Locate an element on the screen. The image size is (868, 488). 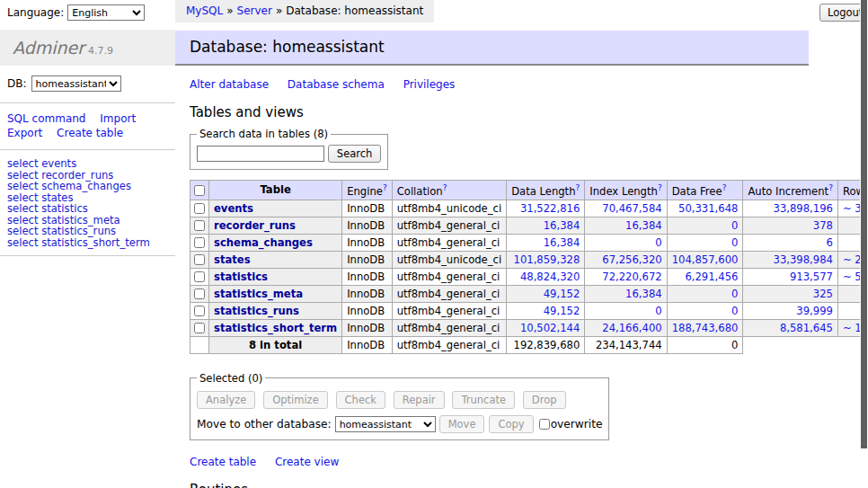
auto-increment-link: 378 is located at coordinates (823, 226).